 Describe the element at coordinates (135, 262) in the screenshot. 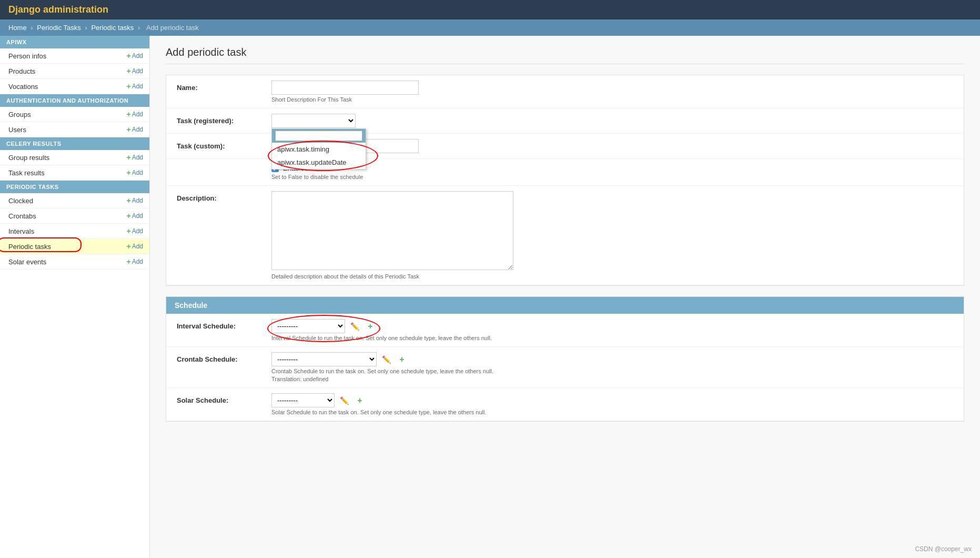

I see `add-solar-events-link: + Add` at that location.